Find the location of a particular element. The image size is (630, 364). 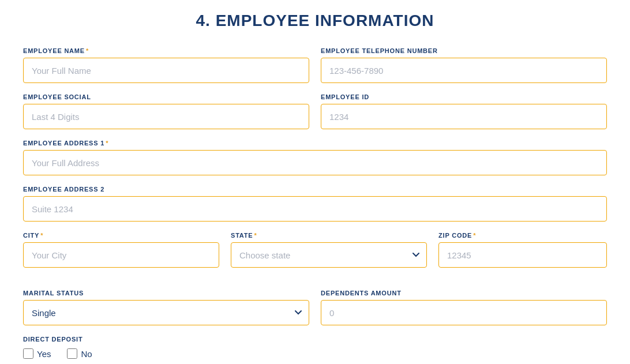

page-title: 4. EMPLOYEE INFORMATION is located at coordinates (315, 21).